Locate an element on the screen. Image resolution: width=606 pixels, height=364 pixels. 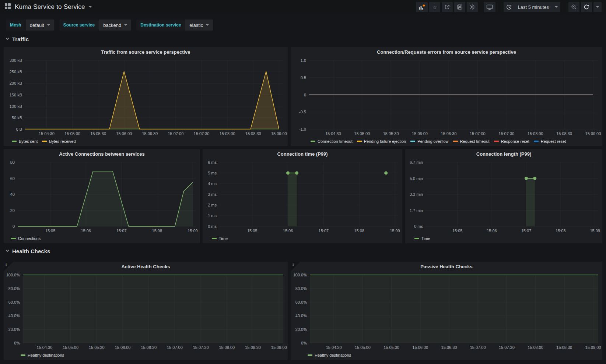
legend-item: Pending overflow is located at coordinates (430, 141).